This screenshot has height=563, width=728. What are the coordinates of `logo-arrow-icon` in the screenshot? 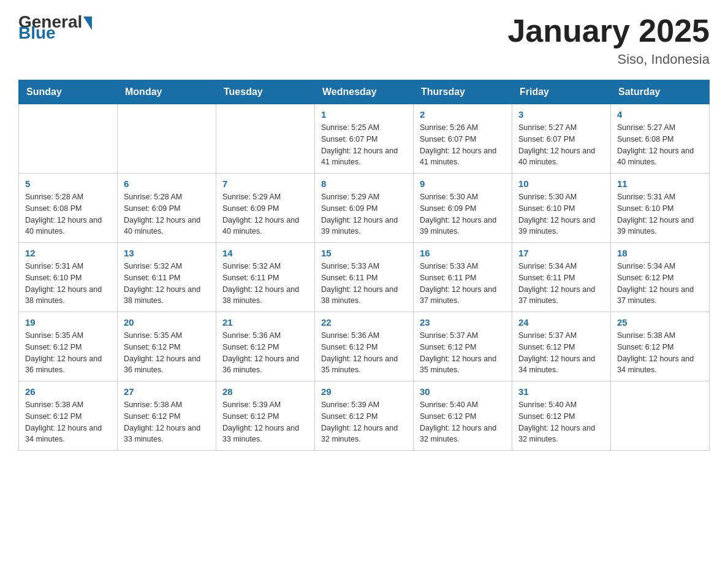 It's located at (88, 23).